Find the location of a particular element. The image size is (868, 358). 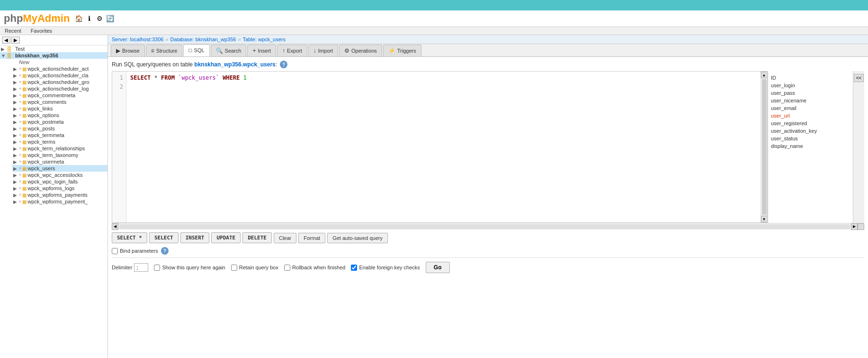

right-panel-toggle: << is located at coordinates (859, 147).